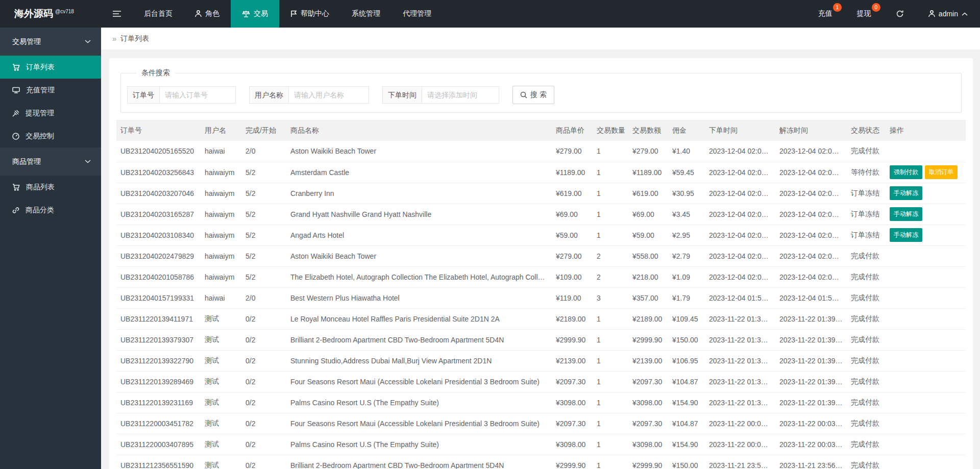  I want to click on cell-price: ¥3098.00, so click(572, 402).